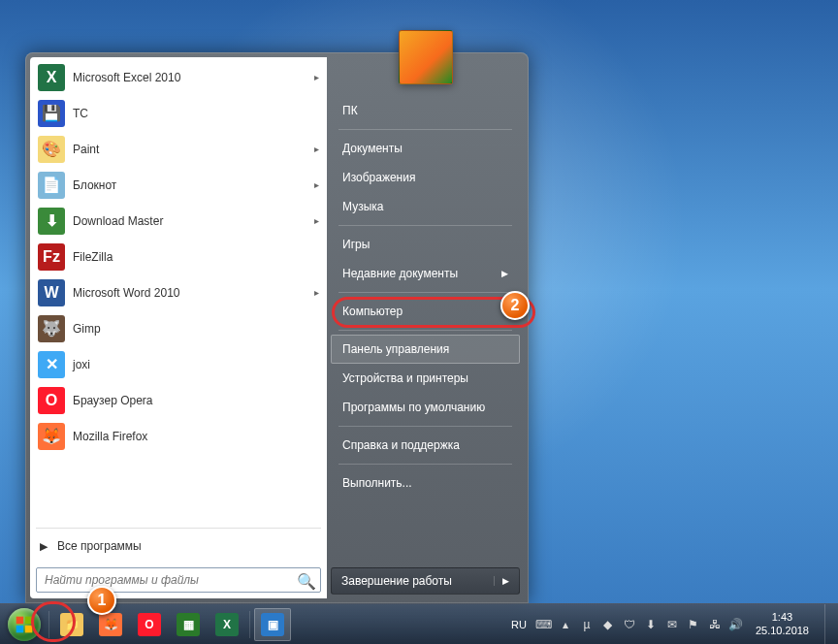 This screenshot has width=838, height=644. What do you see at coordinates (425, 378) in the screenshot?
I see `right-pane-item: Устройства и принтеры` at bounding box center [425, 378].